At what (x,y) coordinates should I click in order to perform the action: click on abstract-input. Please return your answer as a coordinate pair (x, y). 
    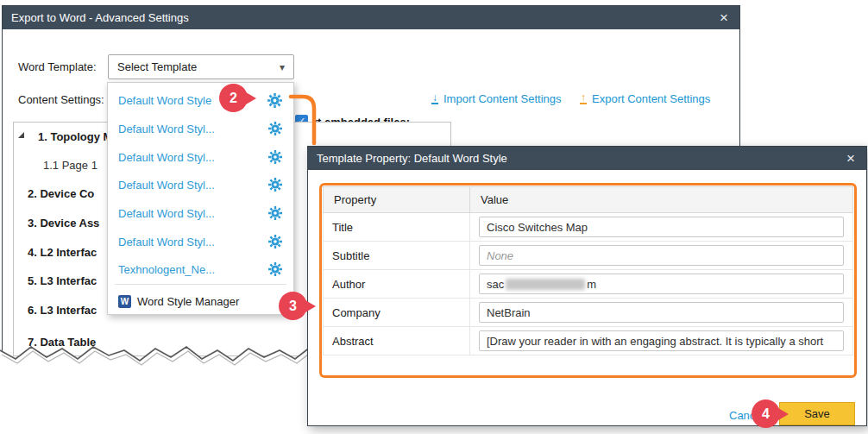
    Looking at the image, I should click on (661, 341).